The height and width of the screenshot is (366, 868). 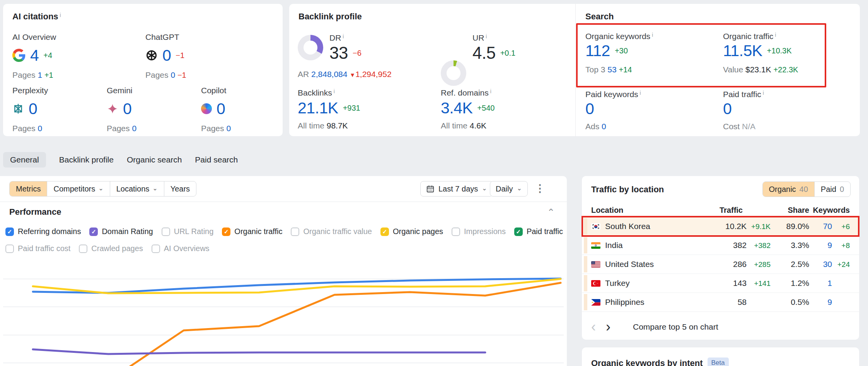 What do you see at coordinates (721, 258) in the screenshot?
I see `traffic-by-location-card: Traffic by location Organic40 Paid0 Loca…` at bounding box center [721, 258].